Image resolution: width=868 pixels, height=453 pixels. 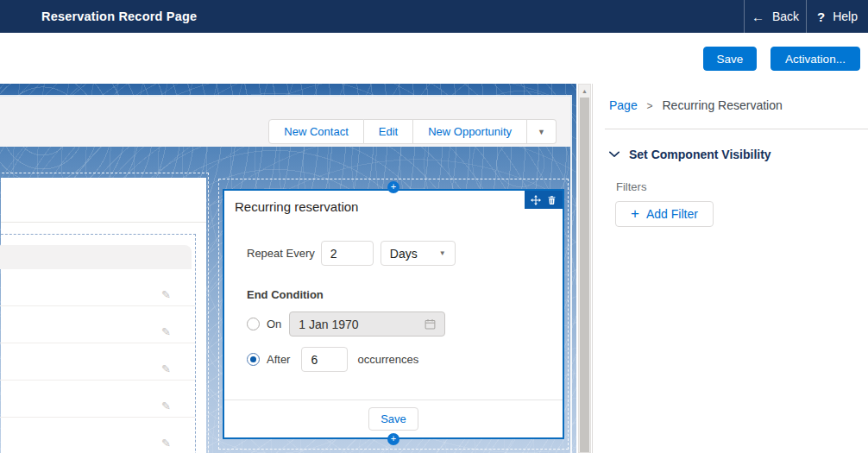 I want to click on record-action-group: New Contact Edit New Opportunity ▼, so click(x=412, y=131).